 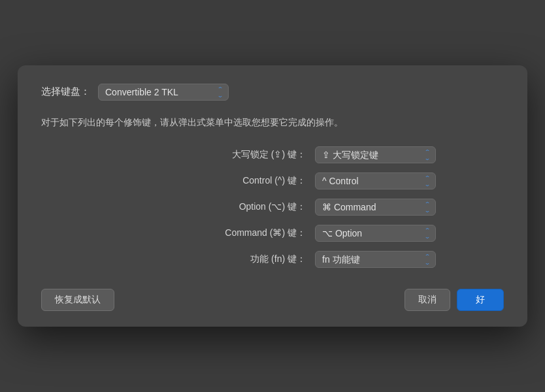 I want to click on control-select-wrapper: ⇪ 大写锁定键 ^ Control ⌥ Option ⌘ Command 无操作, so click(x=375, y=181).